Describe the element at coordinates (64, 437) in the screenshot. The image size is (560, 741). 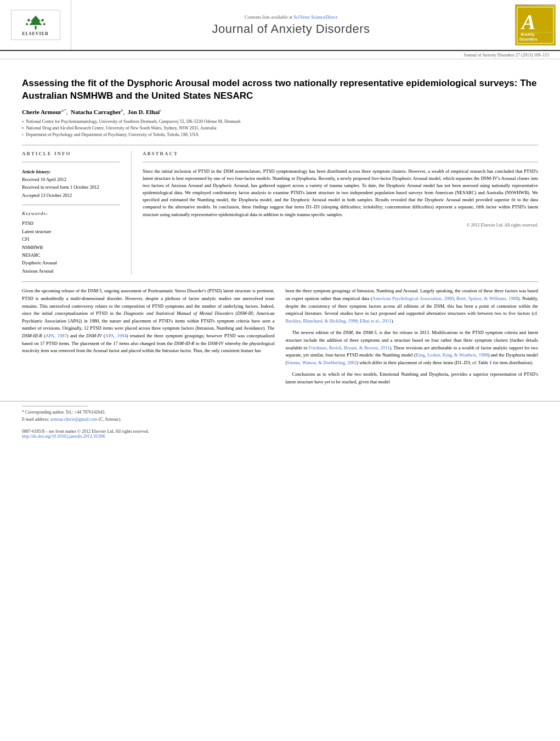
I see `doi-link: http://dx.doi.org/10.1016/j.janxdis.2012…` at that location.